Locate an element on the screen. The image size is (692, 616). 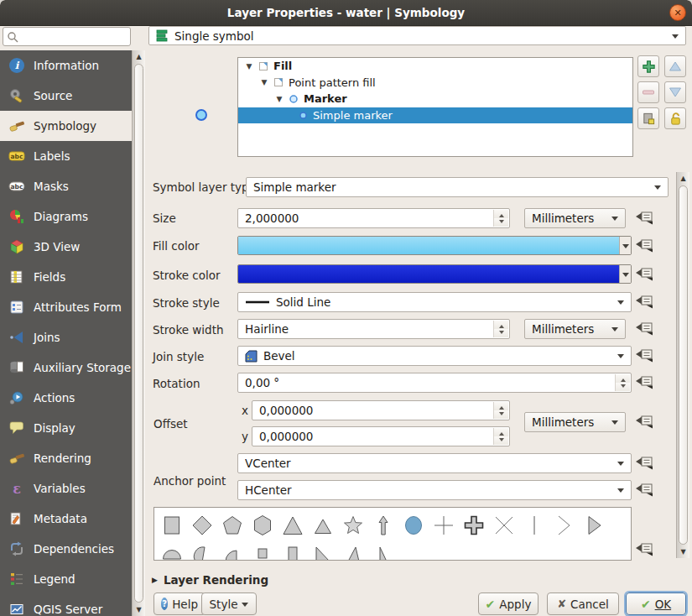
shape-quarter-circle is located at coordinates (232, 551).